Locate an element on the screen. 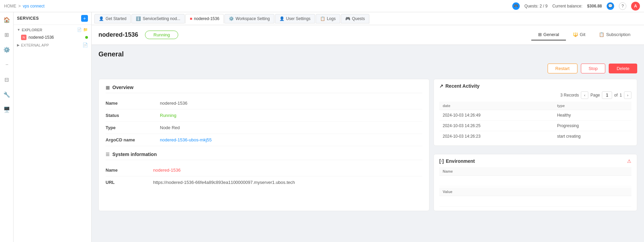 The height and width of the screenshot is (242, 644). env-col-value: Value is located at coordinates (535, 192).